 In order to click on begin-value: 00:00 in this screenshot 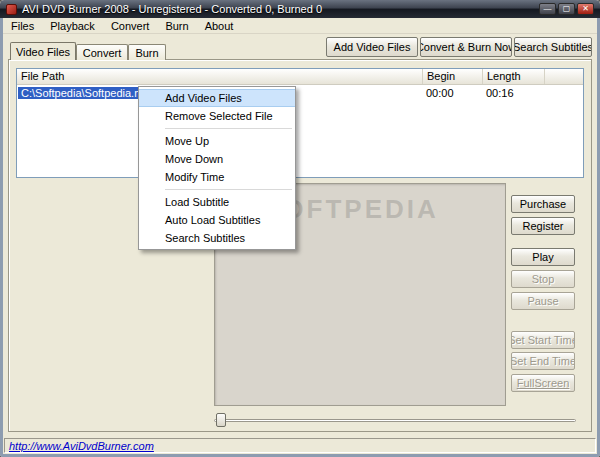, I will do `click(453, 93)`.